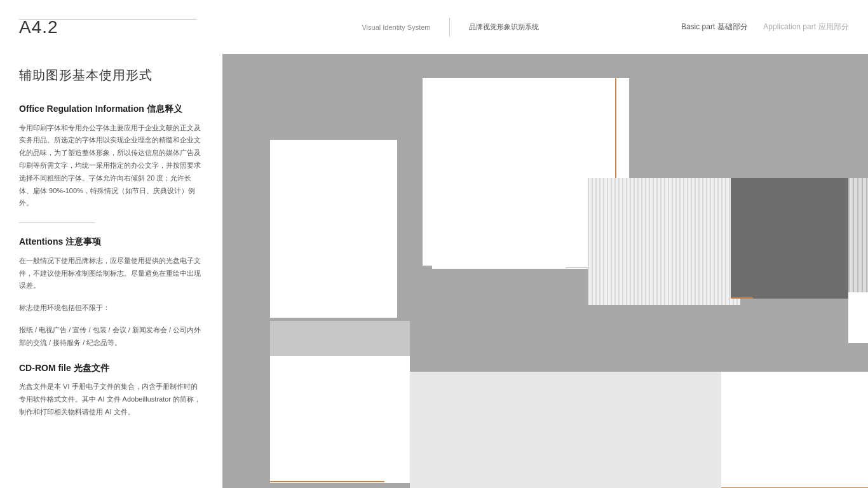 The width and height of the screenshot is (868, 488). I want to click on accent-gray-h1, so click(577, 268).